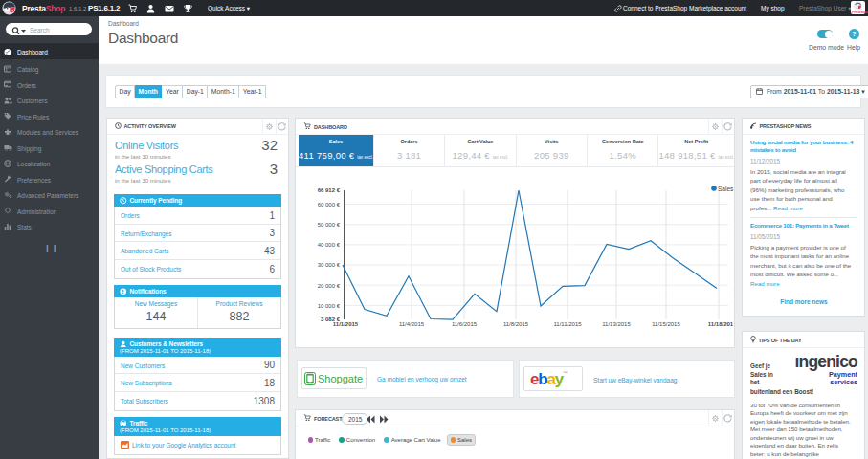  Describe the element at coordinates (517, 324) in the screenshot. I see `svg-text: 11/8/2015` at that location.